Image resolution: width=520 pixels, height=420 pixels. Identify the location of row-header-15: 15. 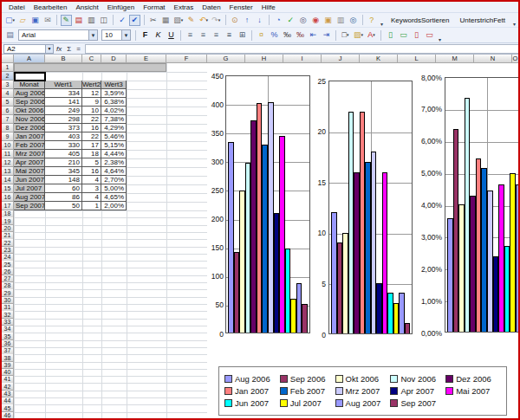
(8, 189).